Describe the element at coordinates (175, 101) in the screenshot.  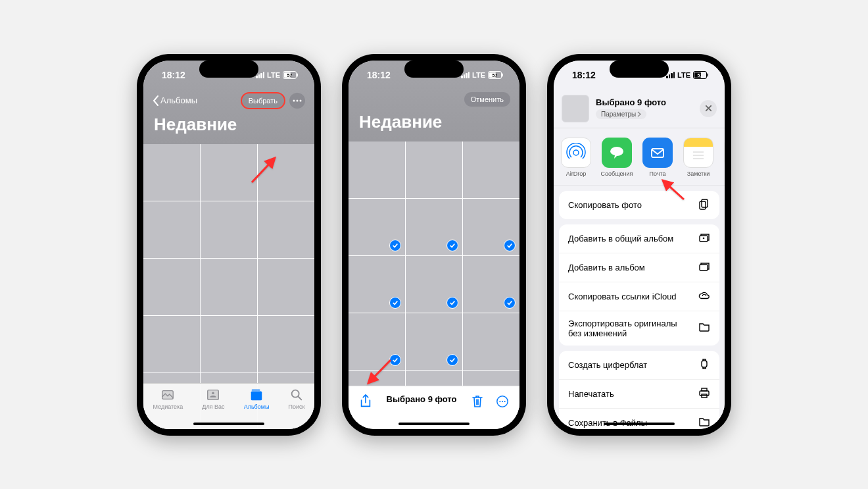
I see `back-button: Альбомы` at that location.